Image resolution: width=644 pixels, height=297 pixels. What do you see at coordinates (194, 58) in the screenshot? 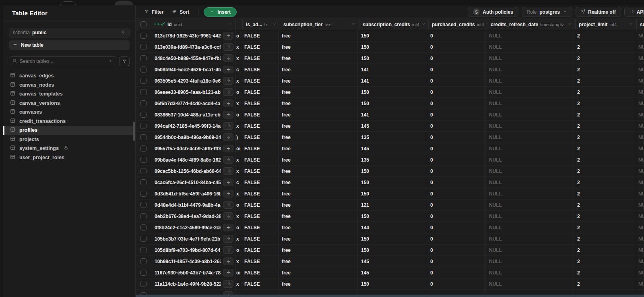
I see `cell-id: 048c4e50-b989-455e-847e-fb2f...` at bounding box center [194, 58].